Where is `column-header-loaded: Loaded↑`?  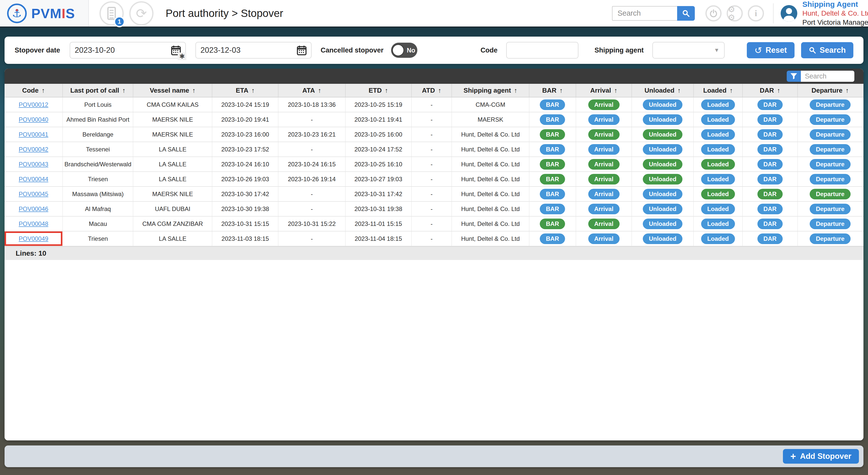 column-header-loaded: Loaded↑ is located at coordinates (718, 90).